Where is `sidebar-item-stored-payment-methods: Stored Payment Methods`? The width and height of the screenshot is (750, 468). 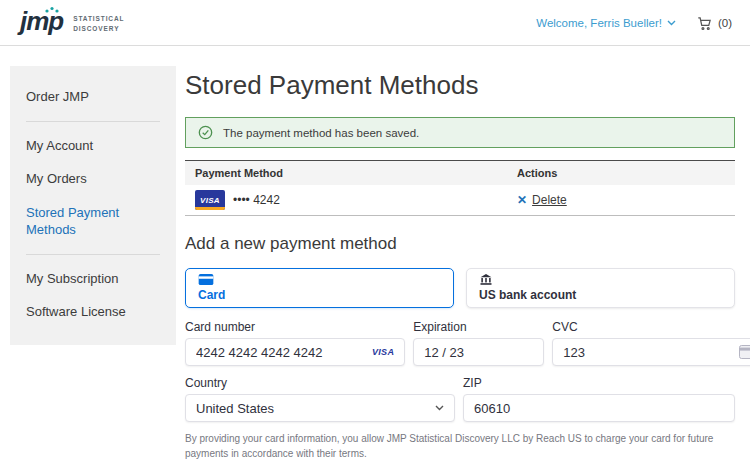 sidebar-item-stored-payment-methods: Stored Payment Methods is located at coordinates (93, 222).